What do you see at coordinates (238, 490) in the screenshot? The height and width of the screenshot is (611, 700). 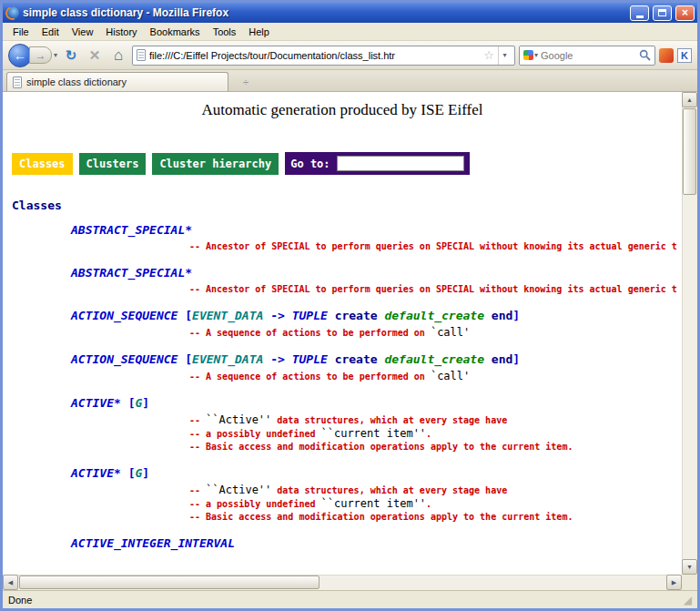 I see `token-code: ``Active''` at bounding box center [238, 490].